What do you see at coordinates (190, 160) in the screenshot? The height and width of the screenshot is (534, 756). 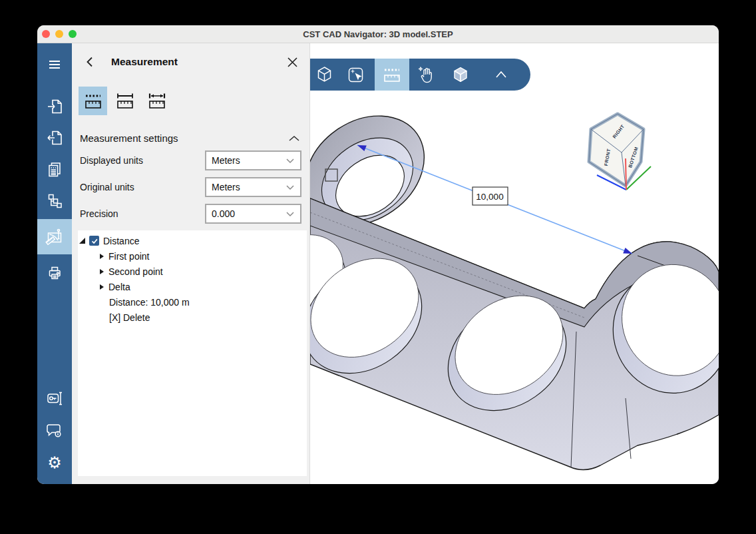 I see `displayed-units-row: Displayed units Meters` at bounding box center [190, 160].